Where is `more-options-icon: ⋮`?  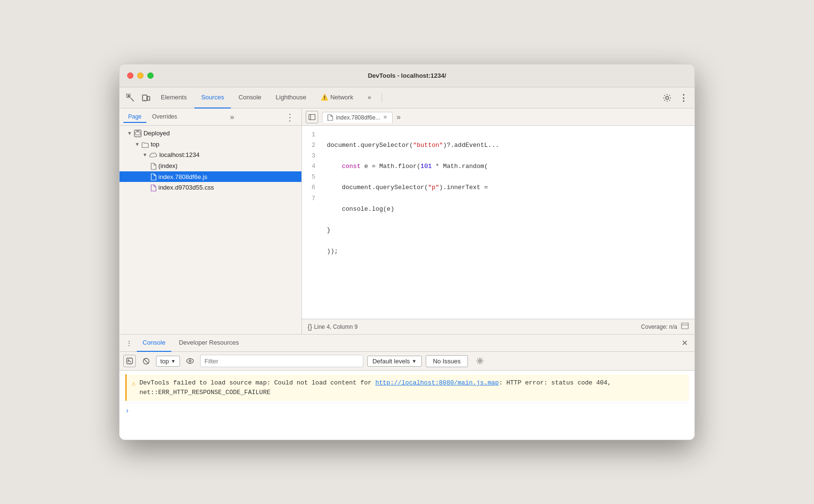 more-options-icon: ⋮ is located at coordinates (683, 98).